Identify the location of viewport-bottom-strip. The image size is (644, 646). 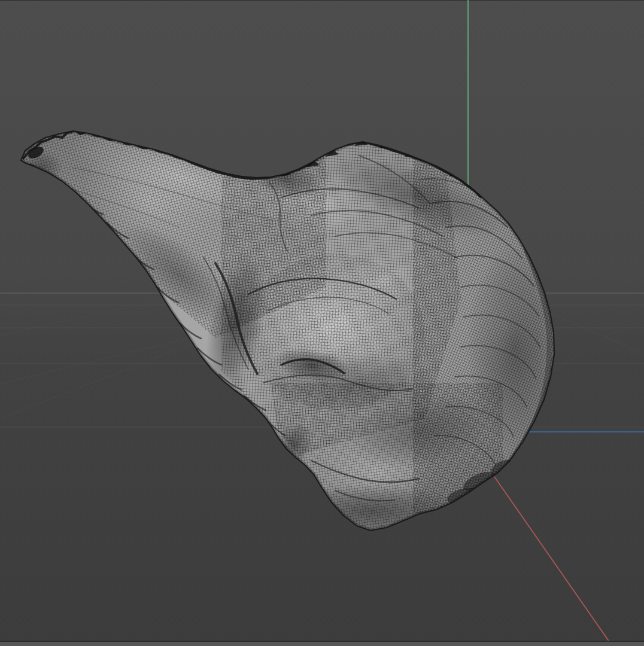
(322, 644).